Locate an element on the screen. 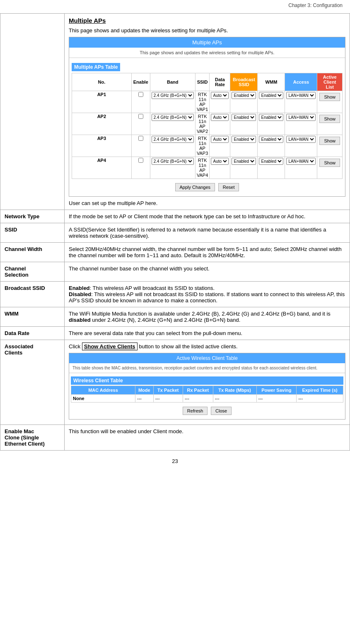 The width and height of the screenshot is (350, 644). enable-mac-clone-label: Enable MacClone (SingleEthernet Client) is located at coordinates (32, 438).